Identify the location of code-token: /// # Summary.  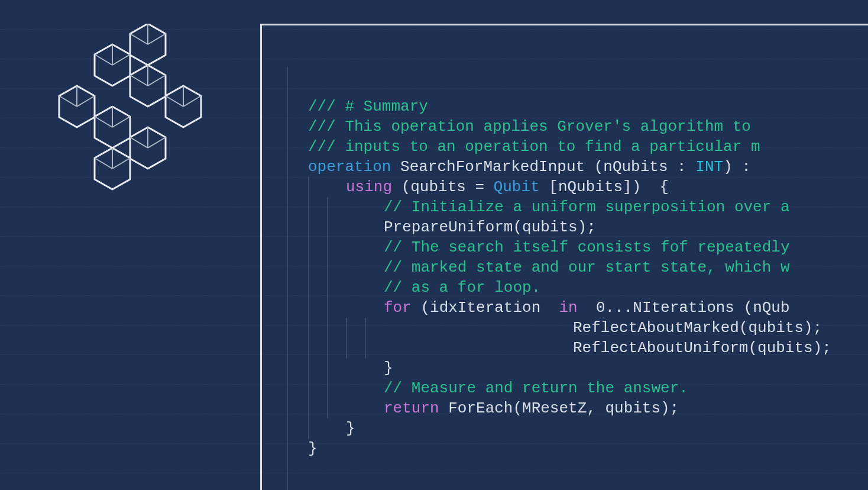
(368, 107).